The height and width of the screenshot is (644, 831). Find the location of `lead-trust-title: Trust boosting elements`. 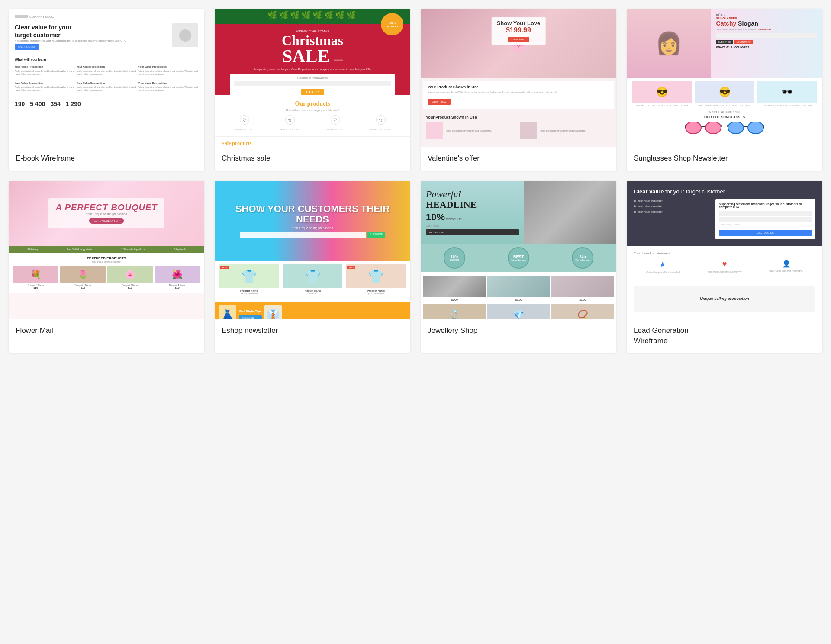

lead-trust-title: Trust boosting elements is located at coordinates (725, 254).